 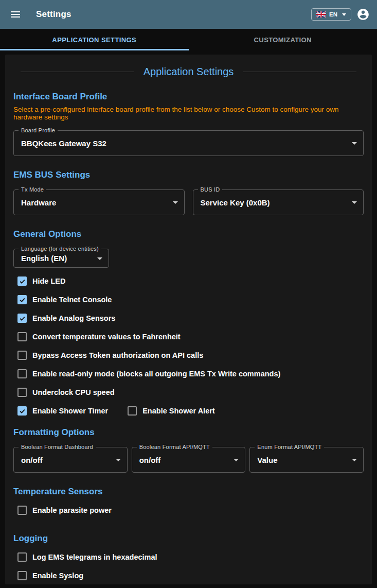 What do you see at coordinates (188, 576) in the screenshot?
I see `checkbox-enable-syslog: Enable Syslog` at bounding box center [188, 576].